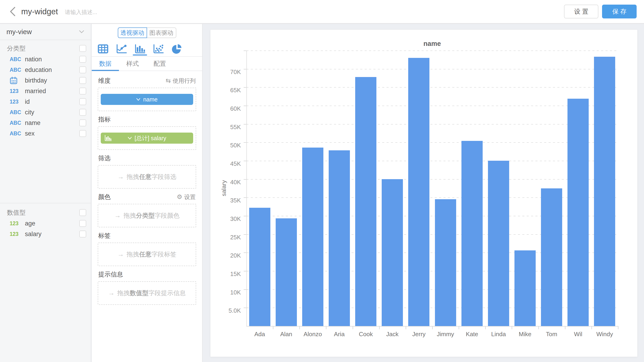 Image resolution: width=644 pixels, height=362 pixels. Describe the element at coordinates (419, 192) in the screenshot. I see `bar-Jerry` at that location.